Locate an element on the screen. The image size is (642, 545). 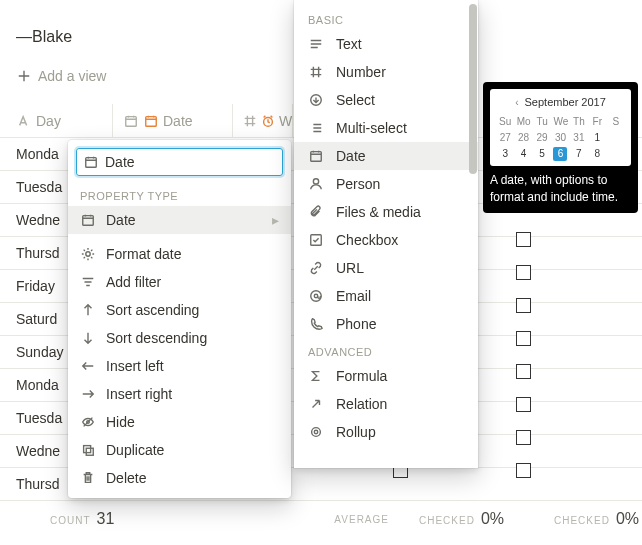
add-view-button: Add a view is located at coordinates (61, 76).